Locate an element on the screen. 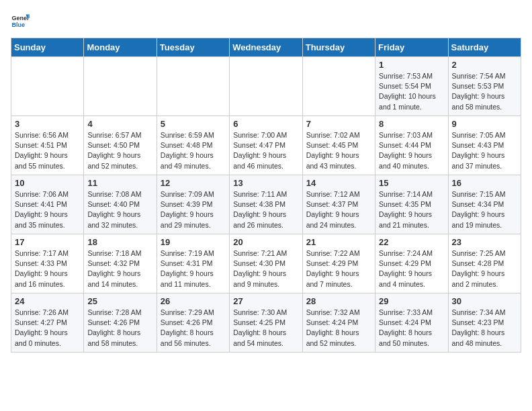 The image size is (532, 411). calendar-cell: 9Sunrise: 7:05 AM Sunset: 4:43 PM Daylig… is located at coordinates (484, 146).